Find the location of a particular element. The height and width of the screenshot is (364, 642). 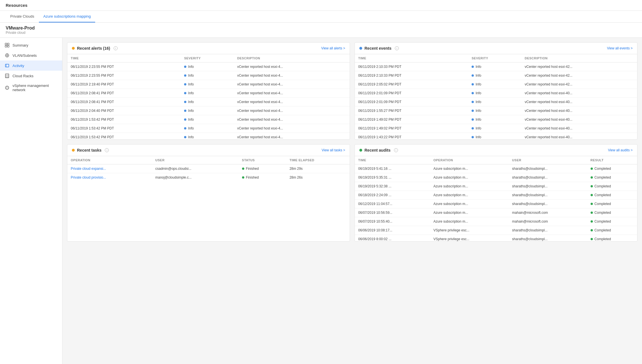

audits-col-time: TIME is located at coordinates (393, 160).